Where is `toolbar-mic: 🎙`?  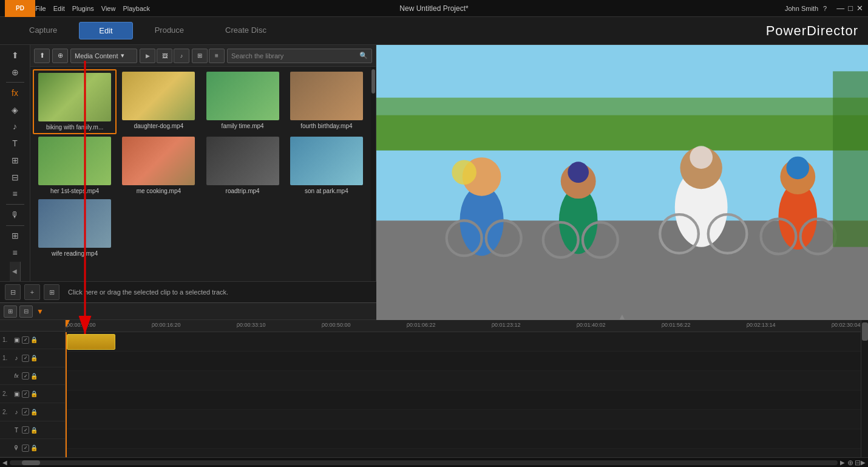
toolbar-mic: 🎙 is located at coordinates (15, 215).